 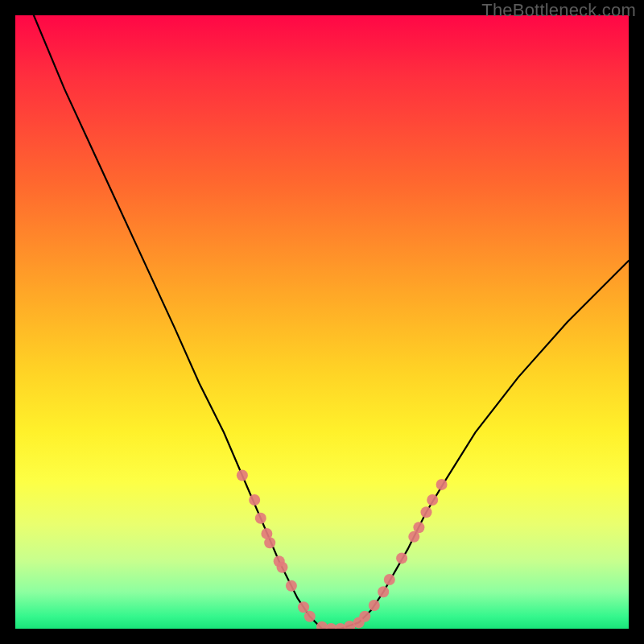 What do you see at coordinates (342, 550) in the screenshot?
I see `highlighted-points` at bounding box center [342, 550].